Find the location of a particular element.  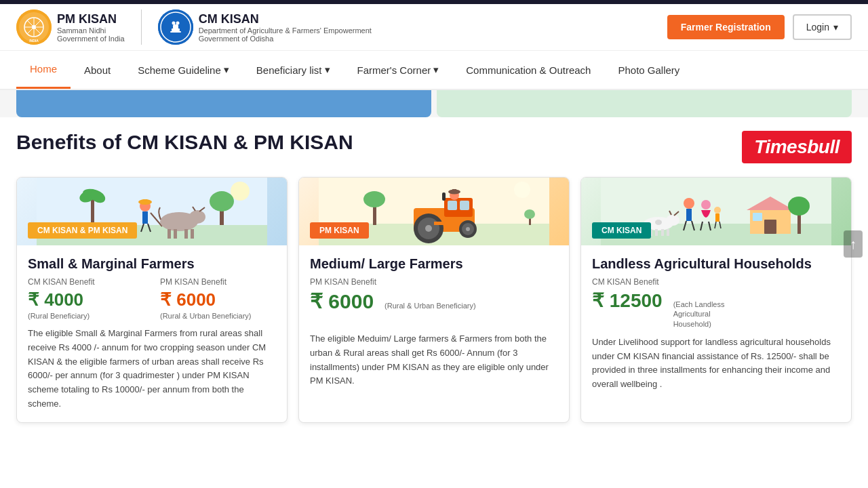

section-title: Benefits of CM KISAN & PM KISAN is located at coordinates (184, 142).